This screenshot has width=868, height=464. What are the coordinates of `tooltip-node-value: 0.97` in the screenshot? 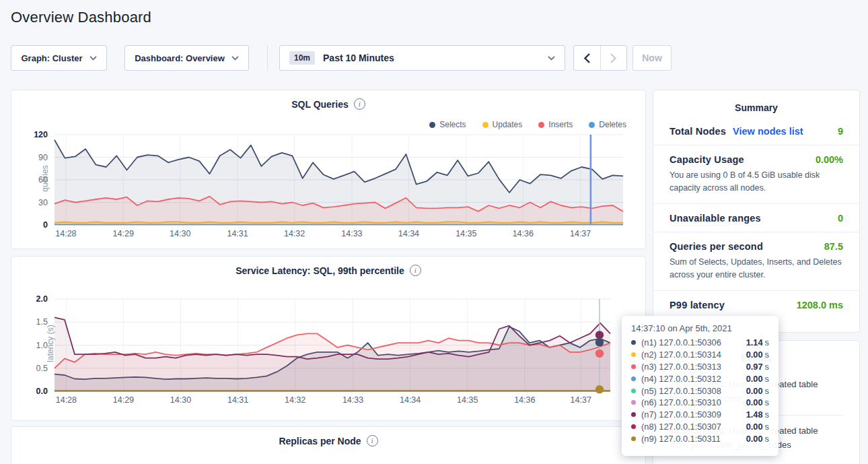 It's located at (755, 366).